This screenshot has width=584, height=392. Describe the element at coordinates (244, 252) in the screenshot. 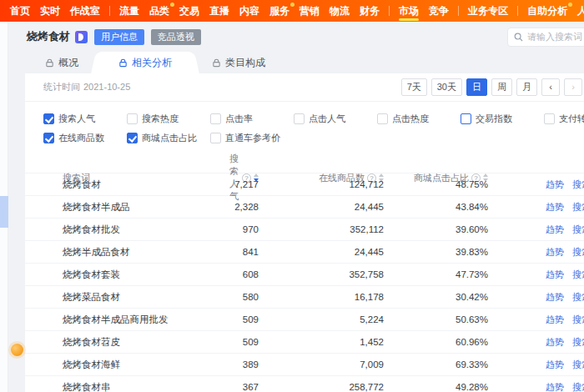

I see `search-popularity-cell: 841` at that location.